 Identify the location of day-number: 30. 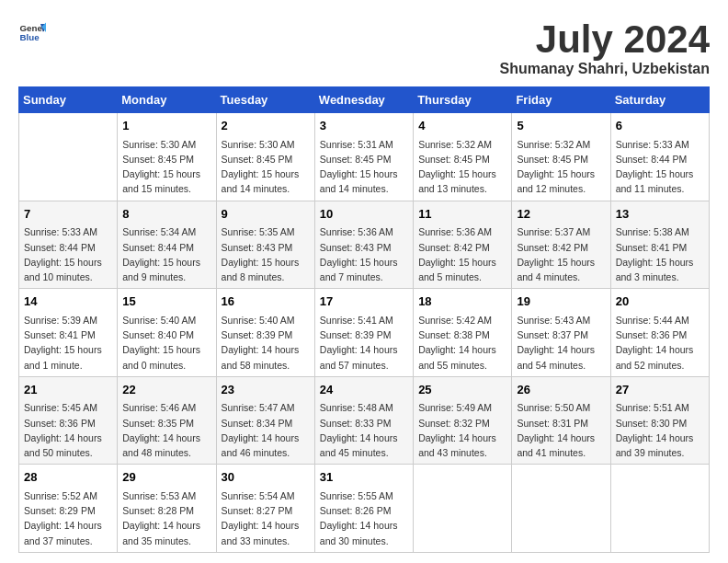
(266, 477).